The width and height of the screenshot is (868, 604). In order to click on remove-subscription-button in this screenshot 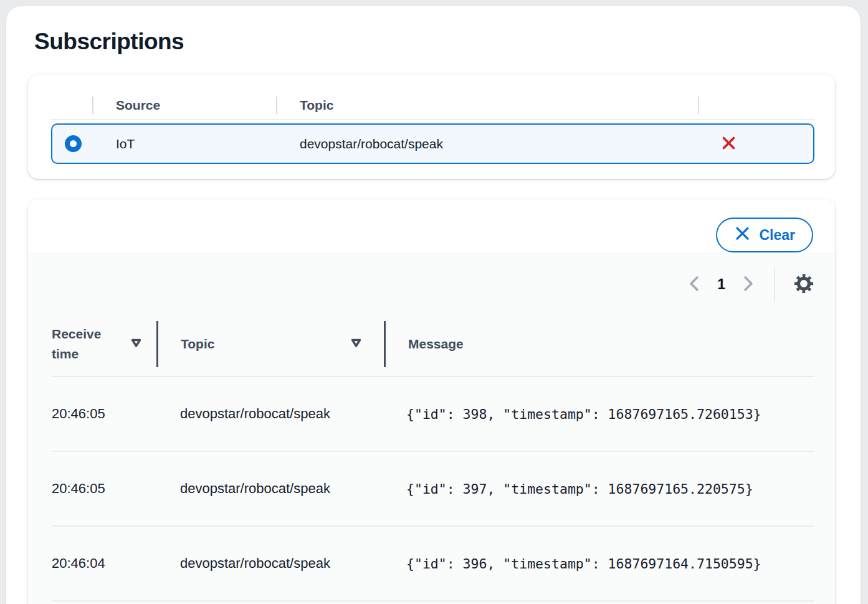, I will do `click(729, 144)`.